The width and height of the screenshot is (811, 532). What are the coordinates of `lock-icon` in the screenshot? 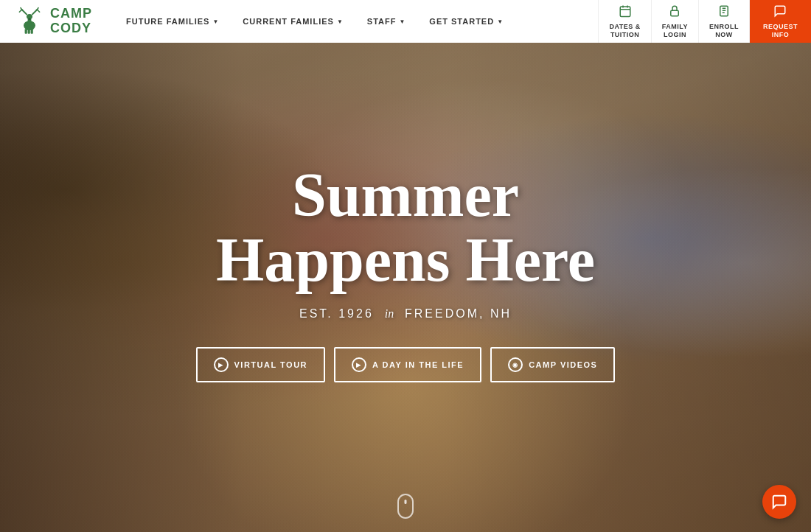 It's located at (675, 13).